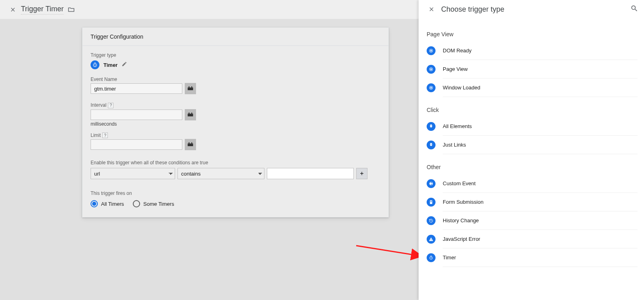  What do you see at coordinates (105, 135) in the screenshot?
I see `limit-help-icon: ?` at bounding box center [105, 135].